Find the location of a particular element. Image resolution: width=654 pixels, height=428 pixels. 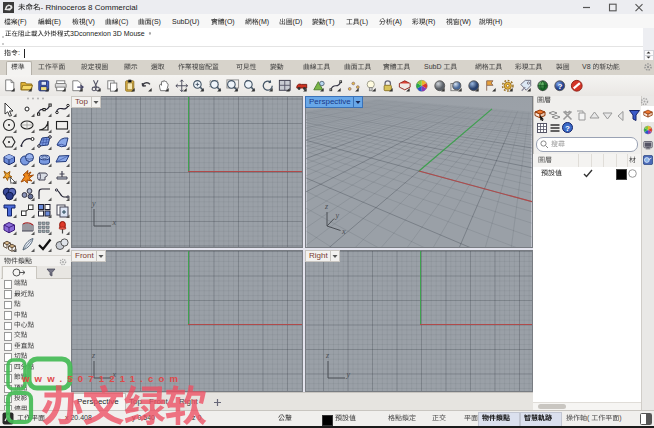

svg-text: www.5071211.com is located at coordinates (102, 378).